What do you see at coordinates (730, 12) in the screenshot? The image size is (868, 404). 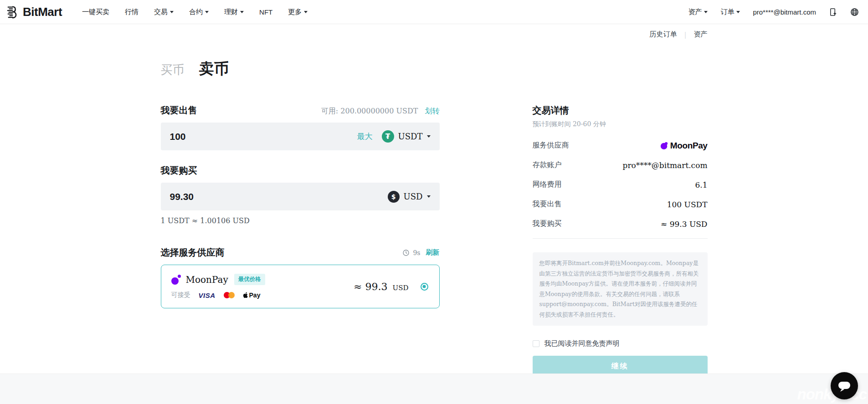 I see `nav-item-orders: 订单` at bounding box center [730, 12].